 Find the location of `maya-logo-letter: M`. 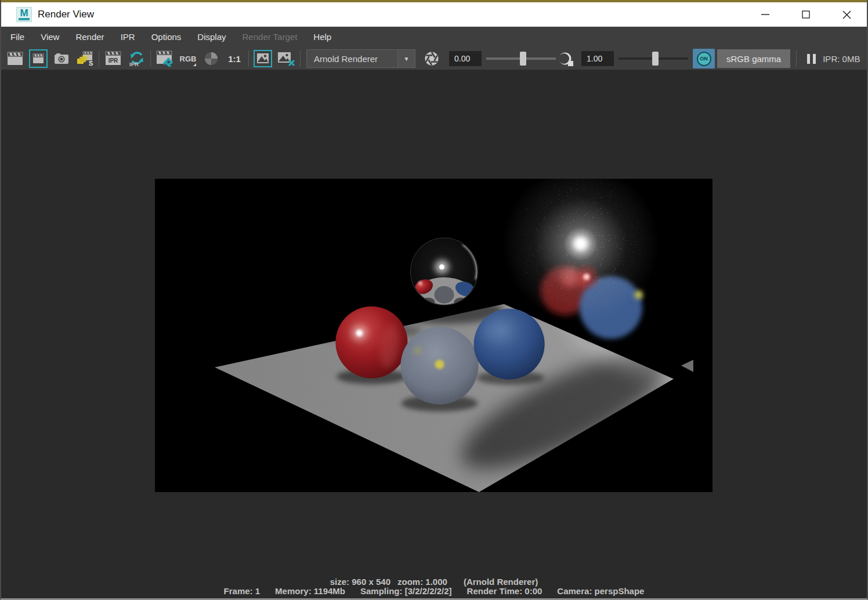

maya-logo-letter: M is located at coordinates (24, 13).